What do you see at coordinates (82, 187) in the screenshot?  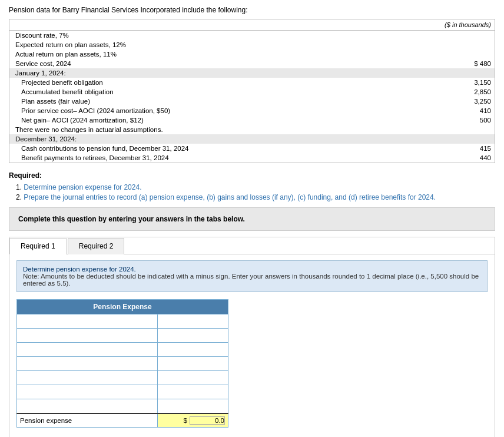 I see `required-link: Determine pension expense for 2024.` at bounding box center [82, 187].